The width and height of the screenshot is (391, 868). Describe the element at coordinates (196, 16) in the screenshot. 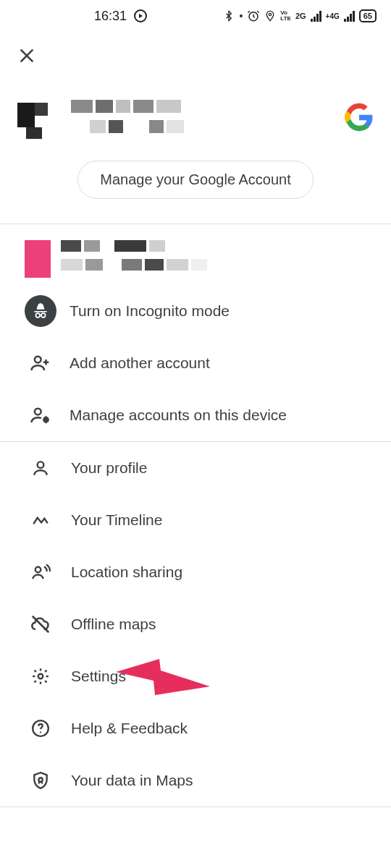

I see `status-bar: 16:31 • VoLTE 2G +4G 65` at that location.